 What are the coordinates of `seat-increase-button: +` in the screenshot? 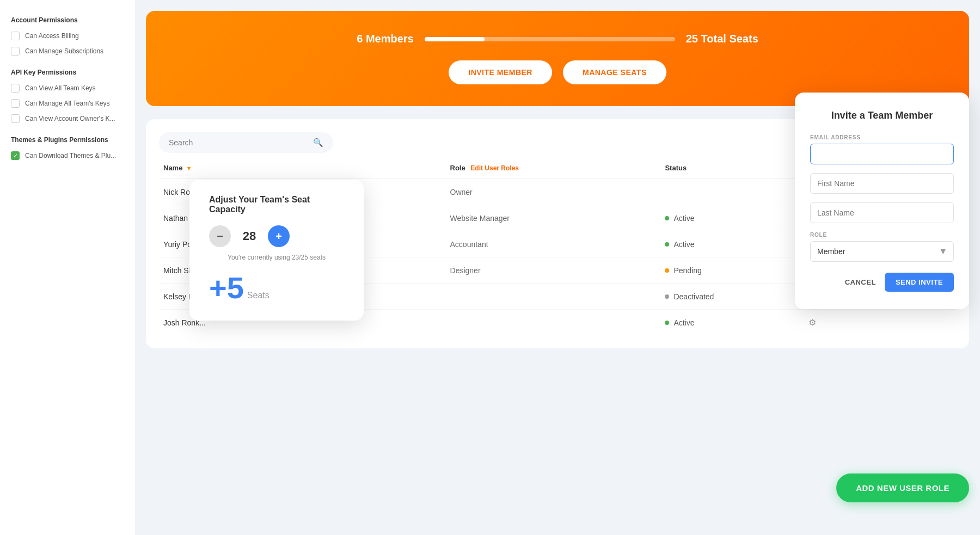 It's located at (279, 236).